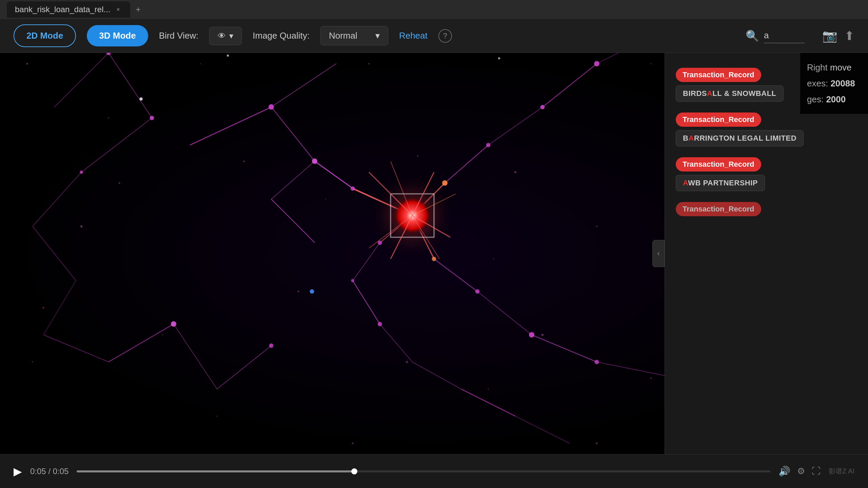 This screenshot has height=488, width=868. Describe the element at coordinates (63, 9) in the screenshot. I see `tab-title: bank_risk_loan_data_rel...` at that location.